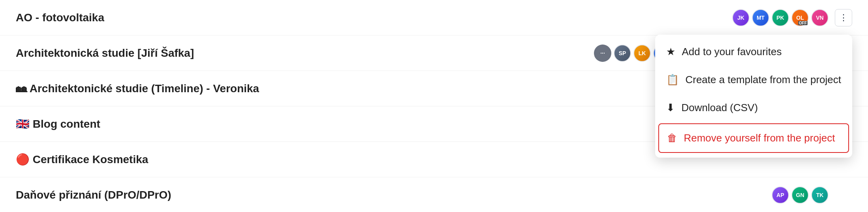  What do you see at coordinates (753, 80) in the screenshot?
I see `dropdown-item-create-template: 📋 Create a template from the project` at bounding box center [753, 80].